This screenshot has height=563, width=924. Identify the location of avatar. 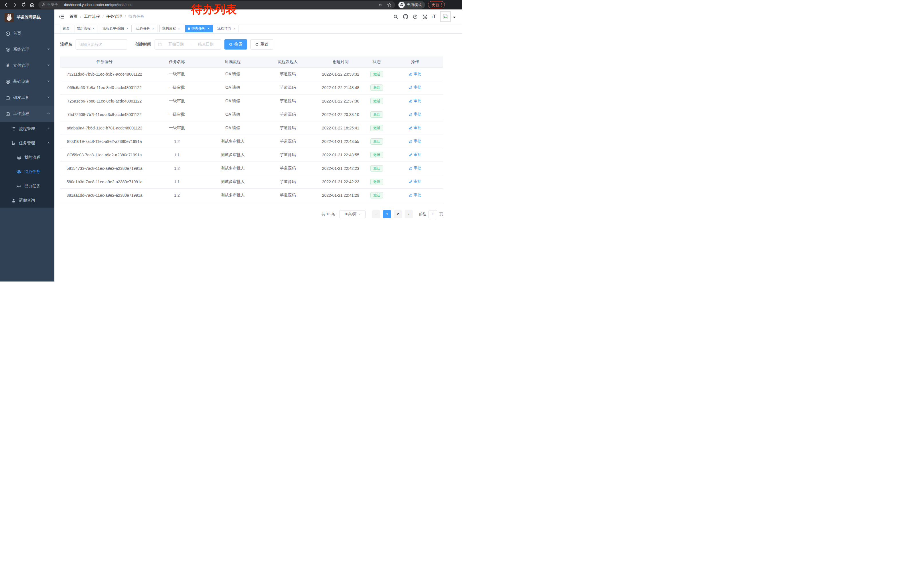
(446, 17).